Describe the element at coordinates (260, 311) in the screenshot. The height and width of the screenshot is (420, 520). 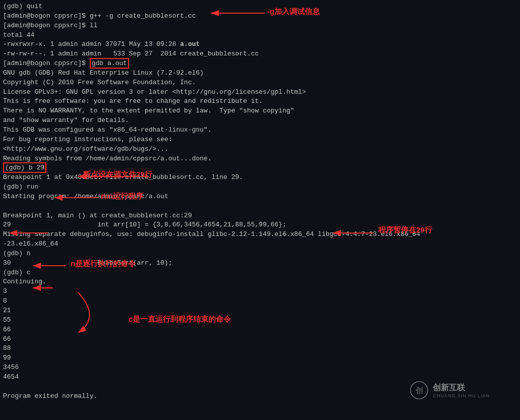
I see `terminal-line: 21` at that location.